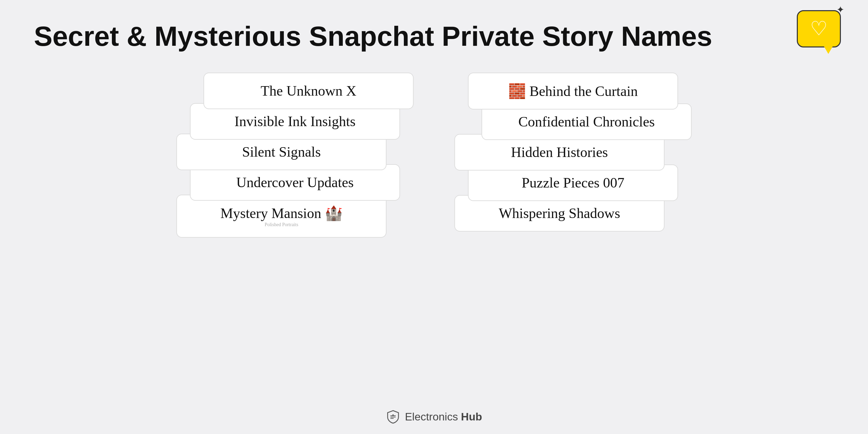 This screenshot has width=868, height=434. What do you see at coordinates (573, 91) in the screenshot?
I see `card-behind-curtain: 🧱 Behind the Curtain` at bounding box center [573, 91].